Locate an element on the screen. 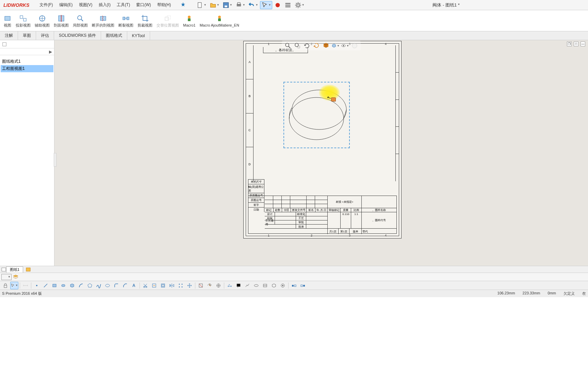 The width and height of the screenshot is (588, 368). menu-help: 帮助(H) is located at coordinates (164, 5).